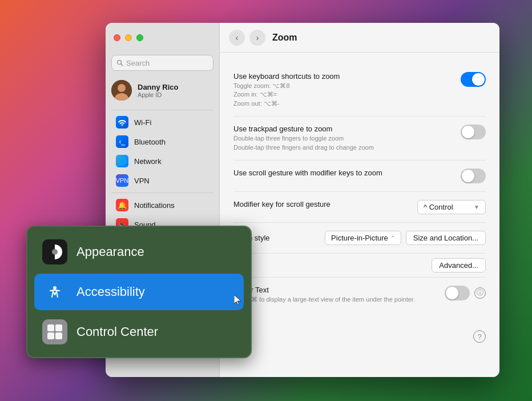 This screenshot has height=401, width=532. What do you see at coordinates (139, 292) in the screenshot?
I see `popup-item-accessibility: Accessibility` at bounding box center [139, 292].